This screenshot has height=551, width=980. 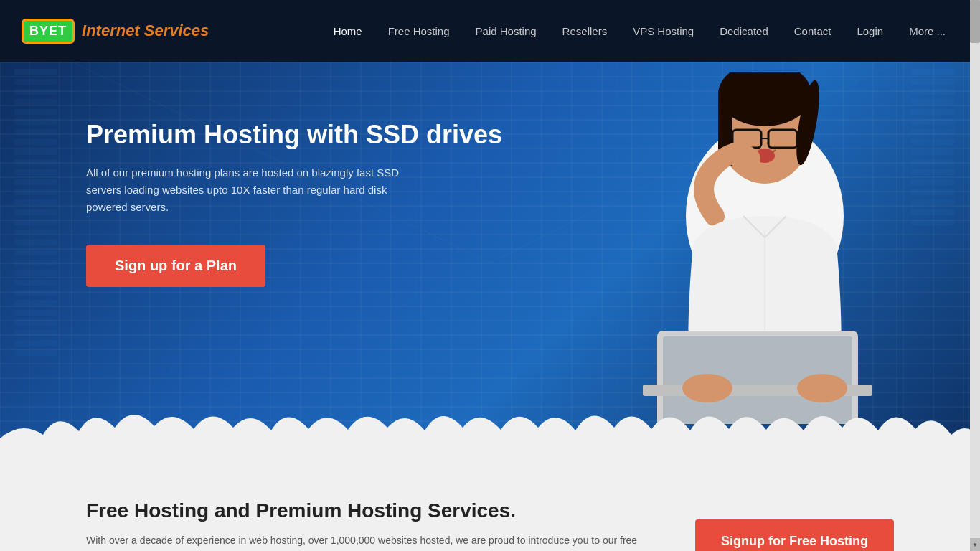 What do you see at coordinates (251, 190) in the screenshot?
I see `hero-description: All of our premium hosting plans are hos…` at bounding box center [251, 190].